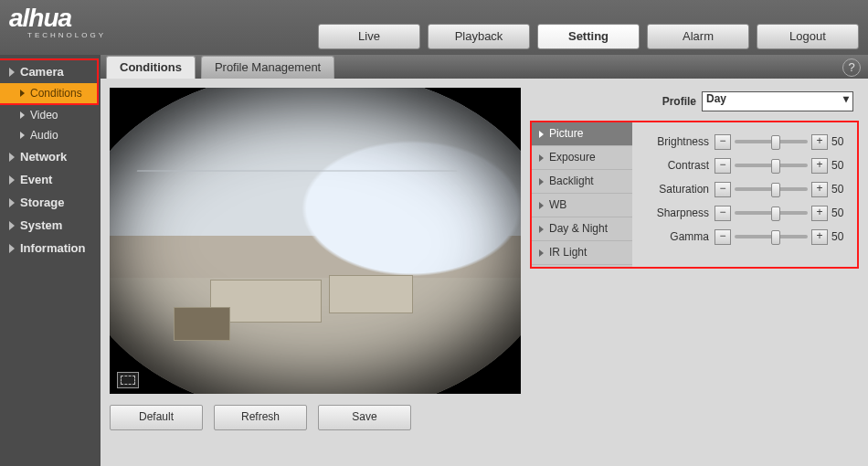  I want to click on sidebar-group-camera: Camera, so click(48, 71).